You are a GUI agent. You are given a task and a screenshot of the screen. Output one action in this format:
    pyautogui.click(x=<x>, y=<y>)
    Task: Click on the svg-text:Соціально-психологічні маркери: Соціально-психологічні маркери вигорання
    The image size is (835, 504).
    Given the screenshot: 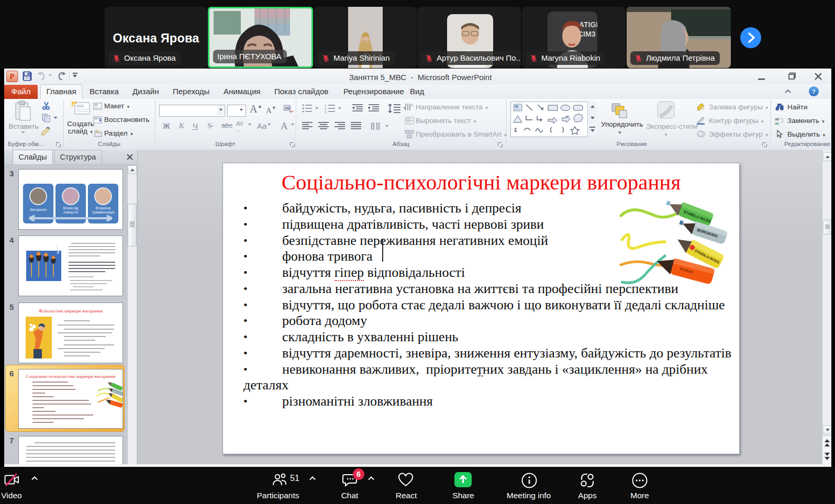 What is the action you would take?
    pyautogui.click(x=71, y=376)
    